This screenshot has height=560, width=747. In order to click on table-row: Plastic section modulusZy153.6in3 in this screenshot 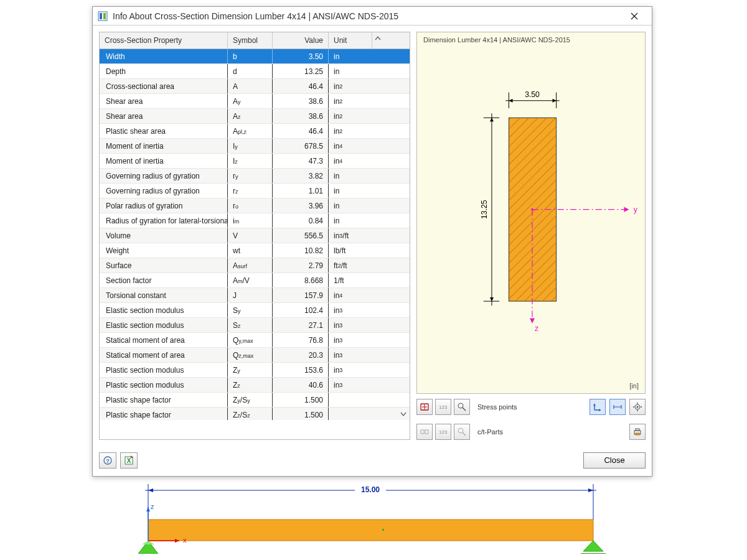, I will do `click(255, 370)`.